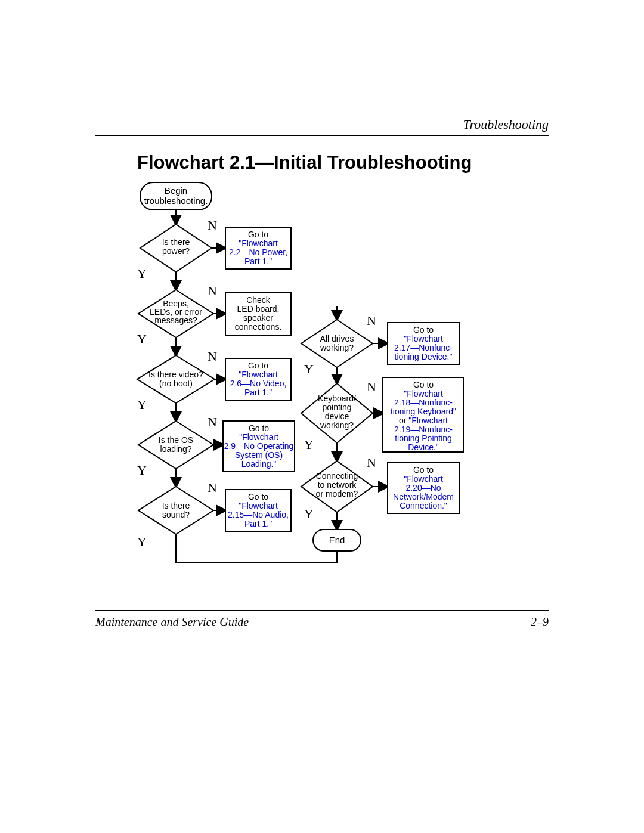 This screenshot has height=833, width=644. Describe the element at coordinates (506, 125) in the screenshot. I see `header-section: Troubleshooting` at that location.